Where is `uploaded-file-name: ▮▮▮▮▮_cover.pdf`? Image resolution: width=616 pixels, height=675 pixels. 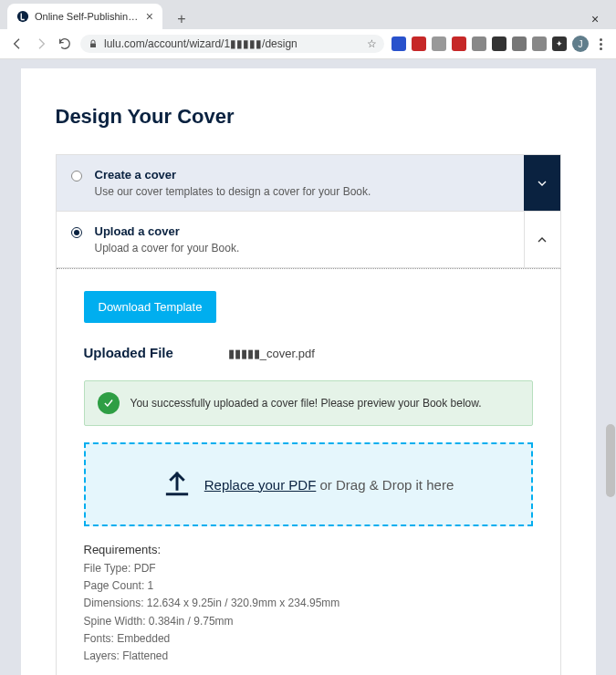
uploaded-file-name: ▮▮▮▮▮_cover.pdf is located at coordinates (272, 354).